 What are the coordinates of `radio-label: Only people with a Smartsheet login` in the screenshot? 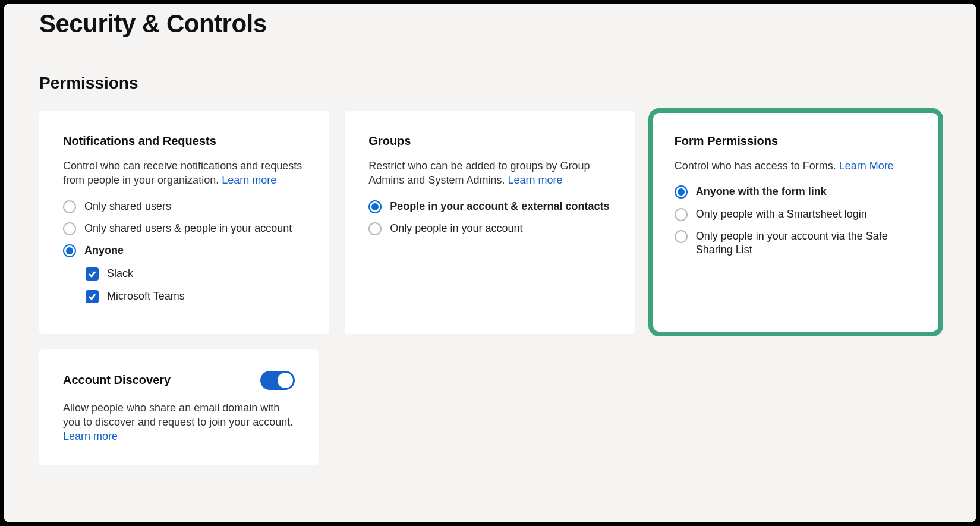 It's located at (782, 214).